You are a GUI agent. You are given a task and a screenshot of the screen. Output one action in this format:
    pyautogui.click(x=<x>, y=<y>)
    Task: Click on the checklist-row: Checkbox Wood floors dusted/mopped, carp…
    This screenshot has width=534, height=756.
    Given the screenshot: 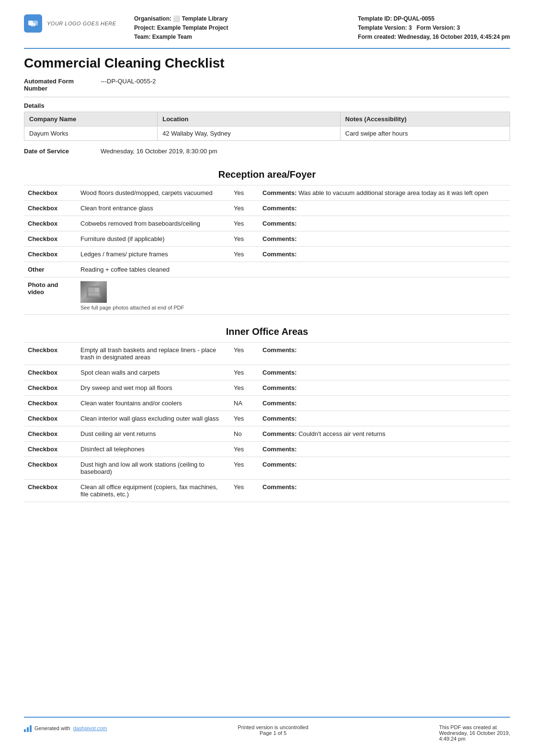 What is the action you would take?
    pyautogui.click(x=267, y=193)
    